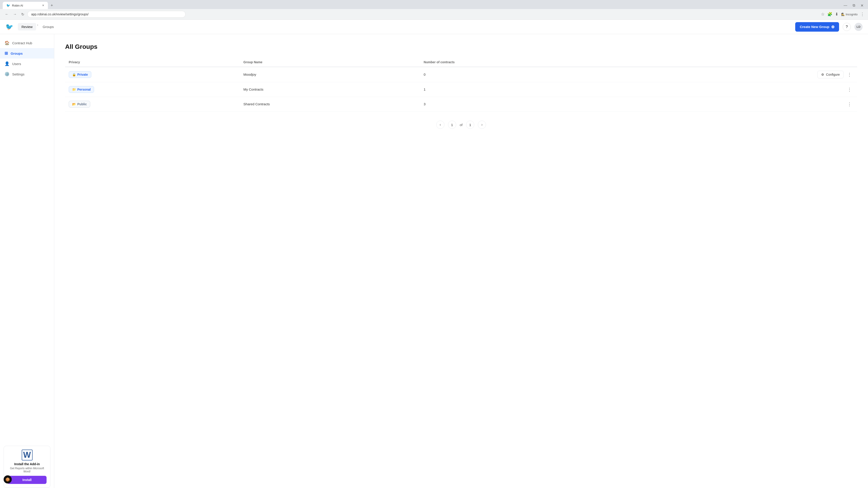 This screenshot has height=488, width=868. I want to click on personal-icon: 📁, so click(74, 90).